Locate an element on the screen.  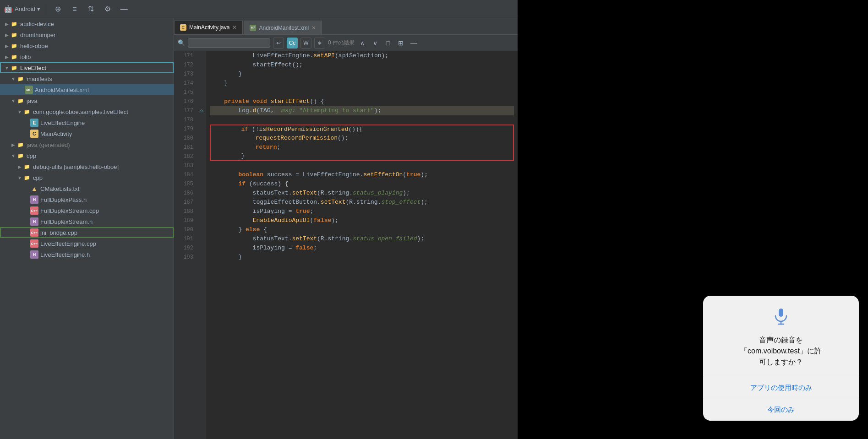
code-token: setText is located at coordinates (304, 193).